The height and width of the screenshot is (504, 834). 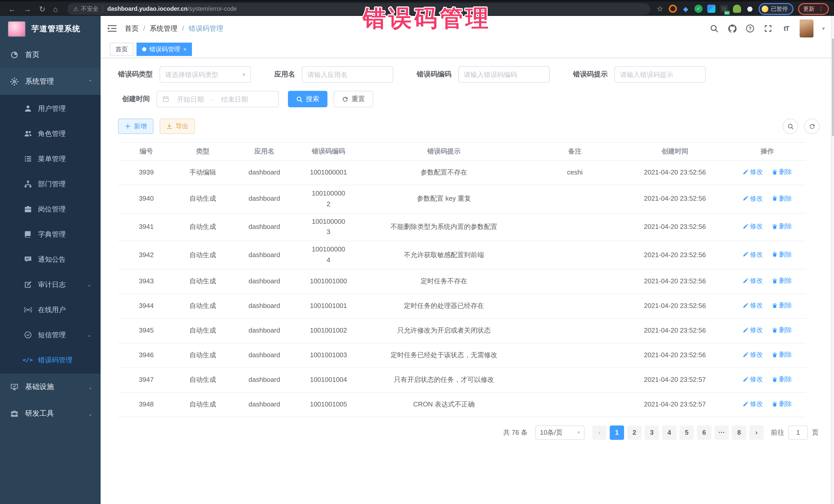 What do you see at coordinates (28, 310) in the screenshot?
I see `signal-icon` at bounding box center [28, 310].